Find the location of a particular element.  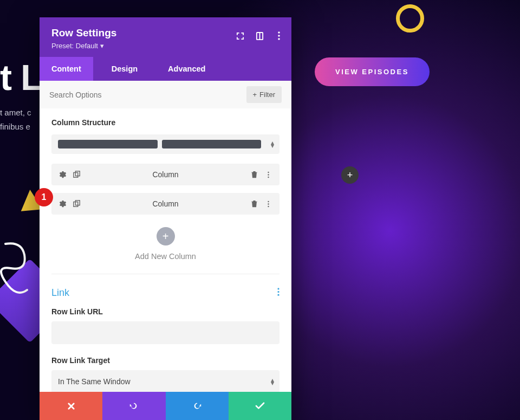

chevron-down-icon: ▾ is located at coordinates (102, 46).